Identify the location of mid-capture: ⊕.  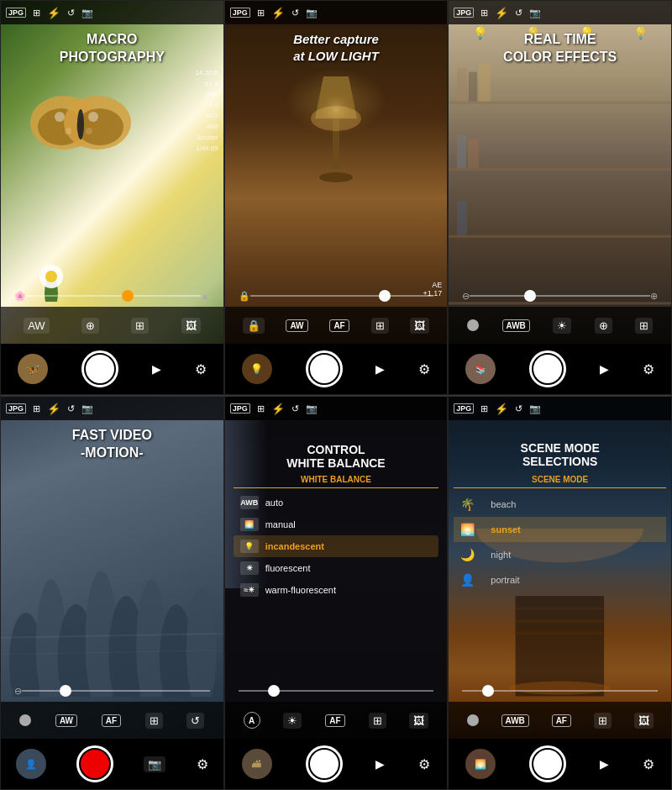
(91, 326).